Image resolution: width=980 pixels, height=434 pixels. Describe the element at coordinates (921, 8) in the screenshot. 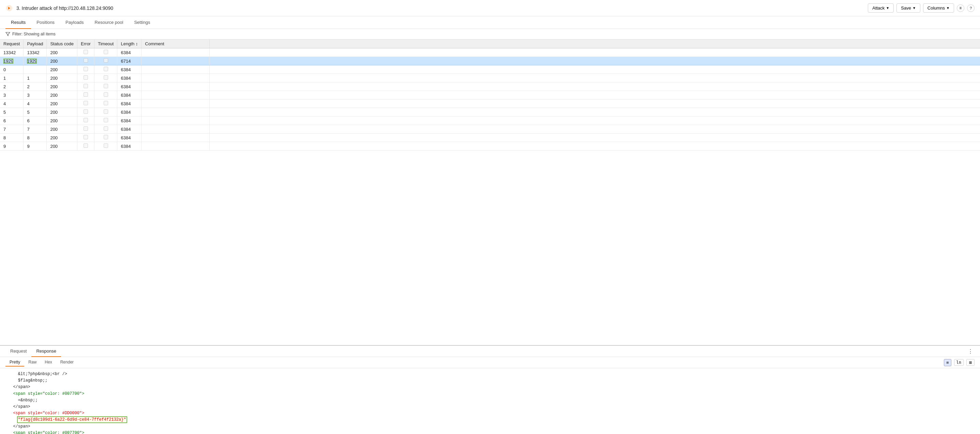

I see `header-actions: Attack ▼ Save ▼ Columns ▼ ⏸ ?` at that location.